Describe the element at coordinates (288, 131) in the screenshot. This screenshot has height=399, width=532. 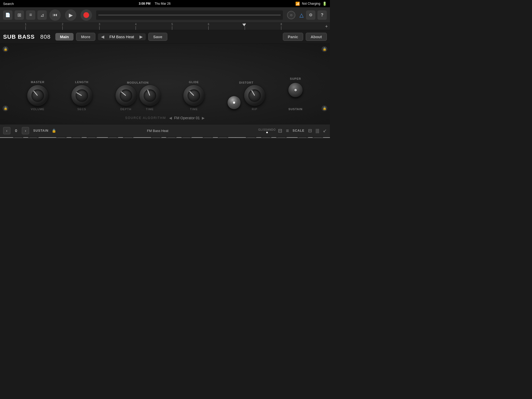
I see `filter-icon: ≡` at that location.